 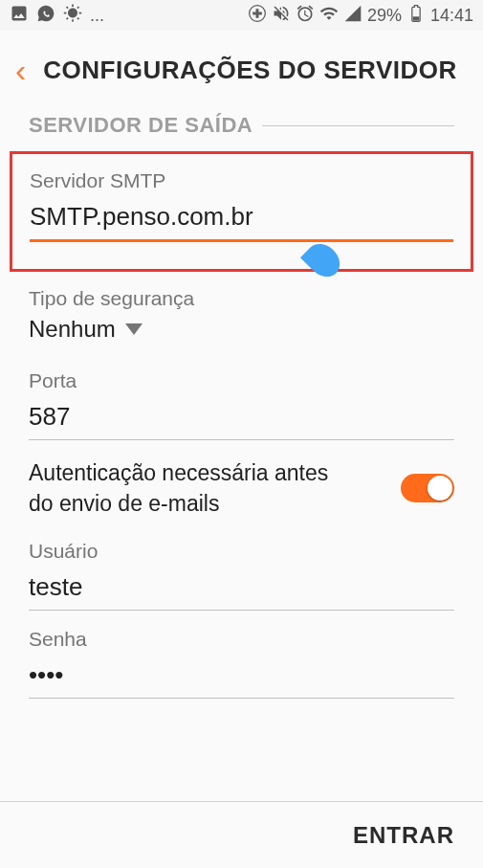 What do you see at coordinates (241, 381) in the screenshot?
I see `port-label: Porta` at bounding box center [241, 381].